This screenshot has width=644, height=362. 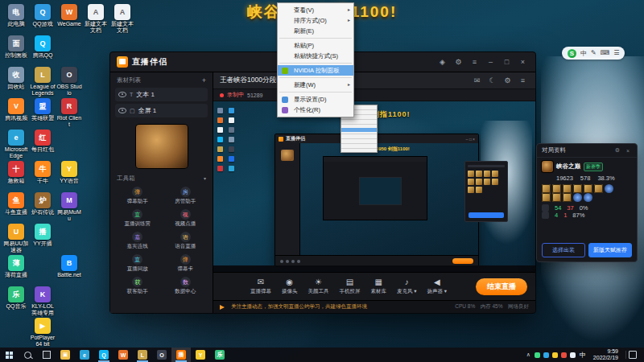 What do you see at coordinates (349, 286) in the screenshot?
I see `toolbar-cast-button: ▤手机投屏` at bounding box center [349, 286].